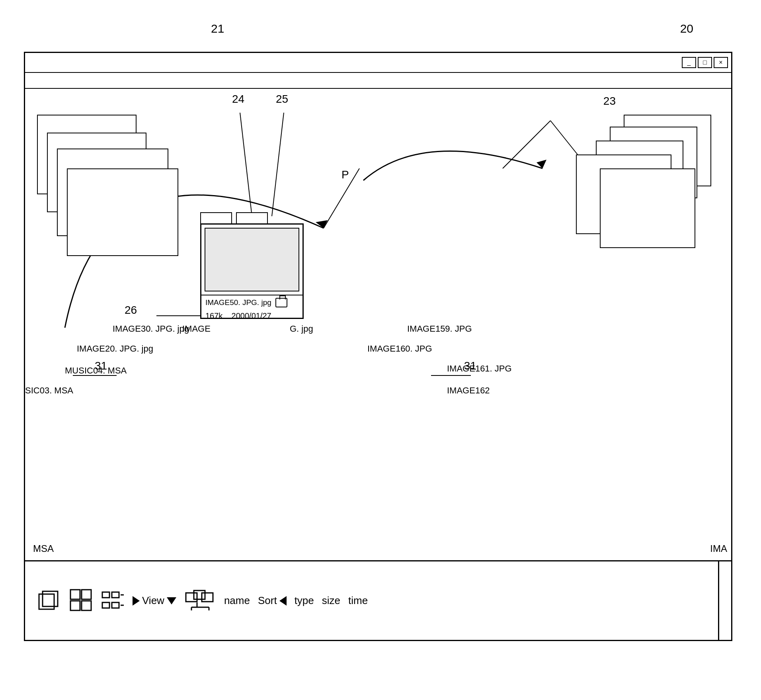 This screenshot has height=700, width=761. What do you see at coordinates (115, 349) in the screenshot?
I see `file-label-2: IMAGE20. JPG. jpg` at bounding box center [115, 349].